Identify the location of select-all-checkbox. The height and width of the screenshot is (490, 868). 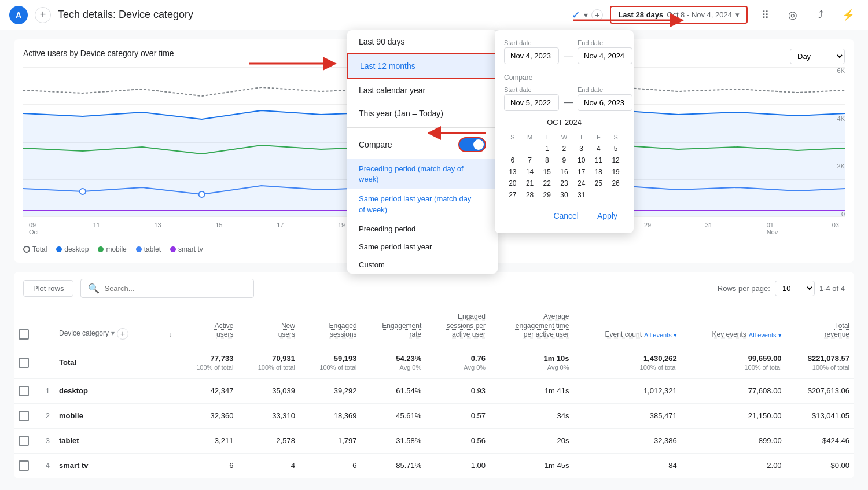
(24, 334).